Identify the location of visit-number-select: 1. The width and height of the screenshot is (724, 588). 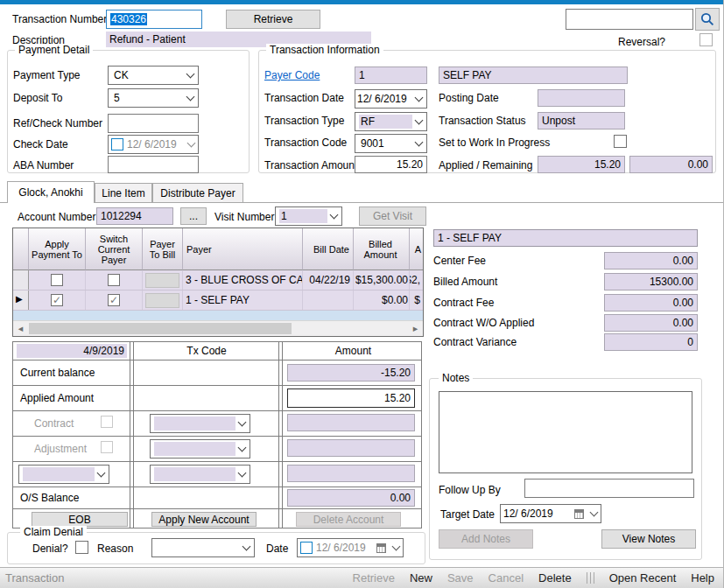
(308, 216).